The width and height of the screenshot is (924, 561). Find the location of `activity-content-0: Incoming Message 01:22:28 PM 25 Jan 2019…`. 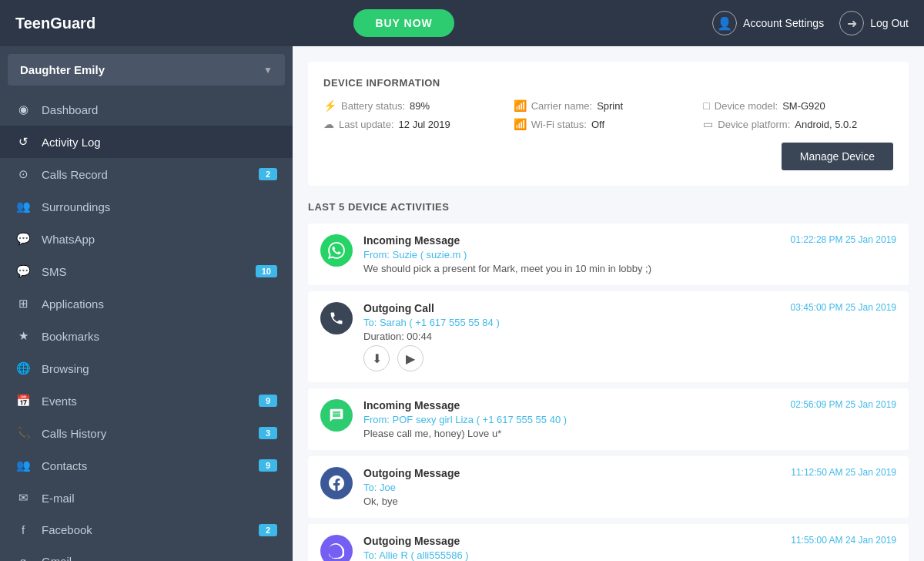

activity-content-0: Incoming Message 01:22:28 PM 25 Jan 2019… is located at coordinates (630, 254).